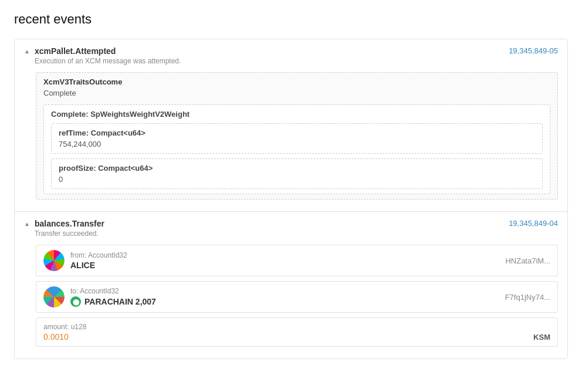 The height and width of the screenshot is (392, 582). I want to click on from-address: HNZata7iM..., so click(528, 261).